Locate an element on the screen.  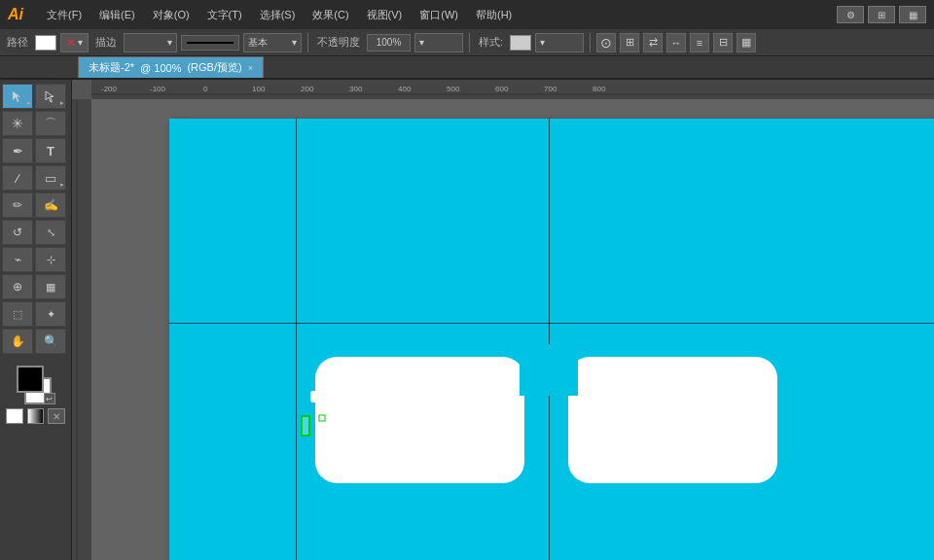
selection-tool: ▸ is located at coordinates (18, 96).